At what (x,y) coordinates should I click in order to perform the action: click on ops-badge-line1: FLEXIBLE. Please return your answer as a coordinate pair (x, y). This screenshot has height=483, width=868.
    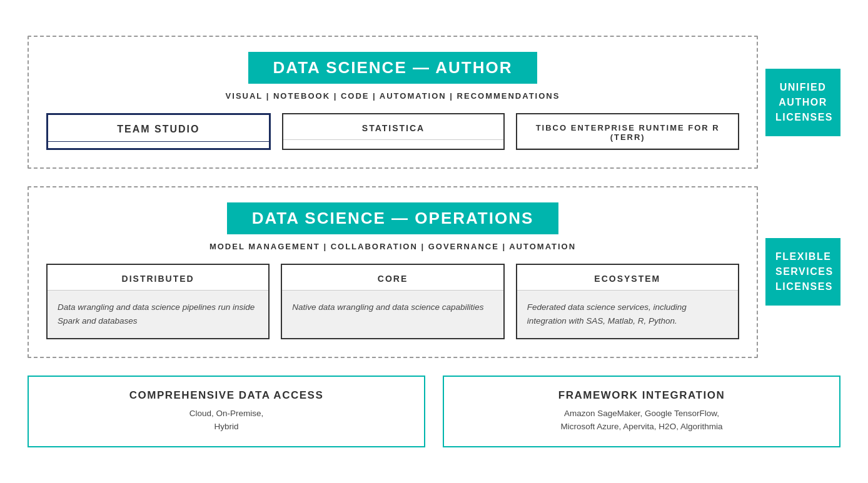
    Looking at the image, I should click on (803, 256).